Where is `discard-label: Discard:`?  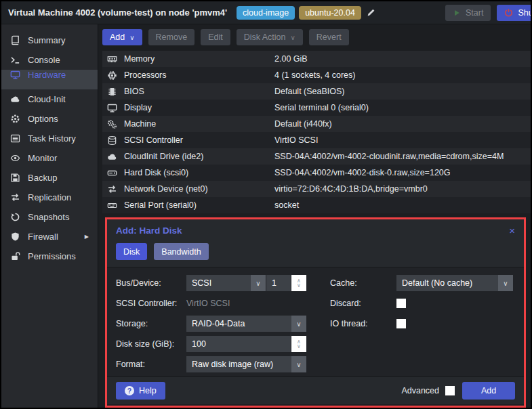 discard-label: Discard: is located at coordinates (363, 303).